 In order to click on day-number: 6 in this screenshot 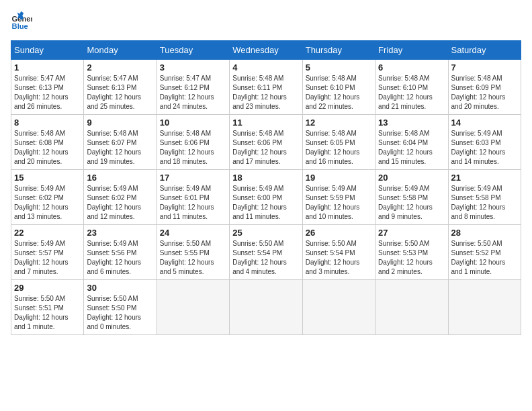, I will do `click(411, 67)`.